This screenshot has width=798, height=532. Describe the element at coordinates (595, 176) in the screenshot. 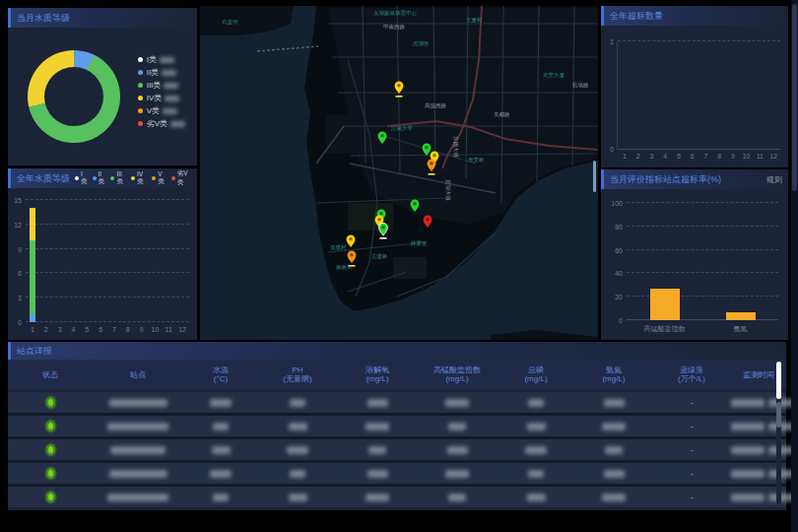

I see `map-scrollbar` at that location.